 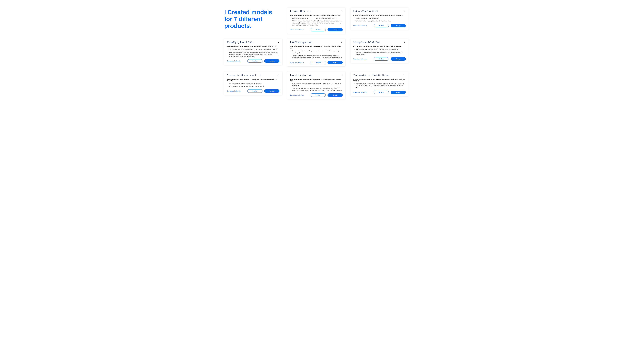 I want to click on modal-title: Home Equity Line of Credit, so click(x=240, y=42).